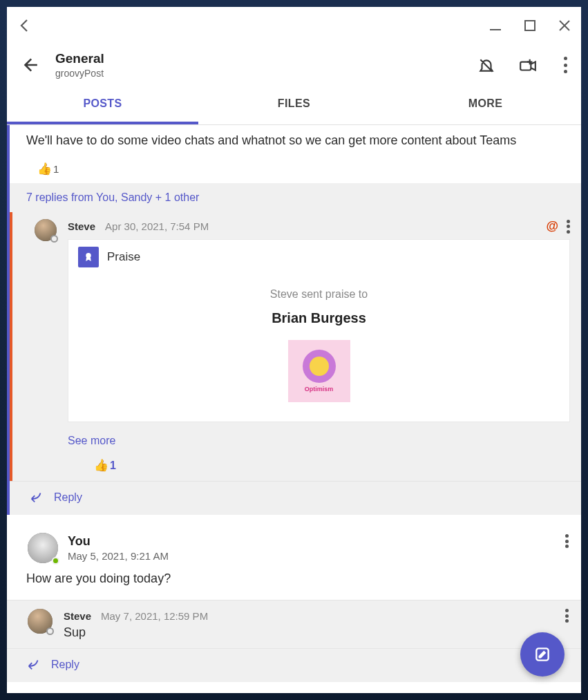  I want to click on title-bar, so click(294, 26).